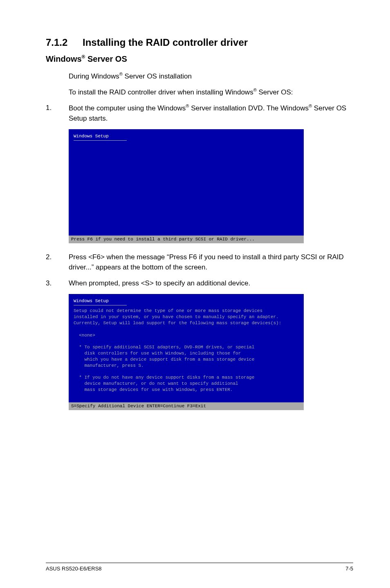 This screenshot has width=390, height=588. I want to click on screenshot-2-status: S=Specify Additional Device ENTER=Contin…, so click(186, 406).